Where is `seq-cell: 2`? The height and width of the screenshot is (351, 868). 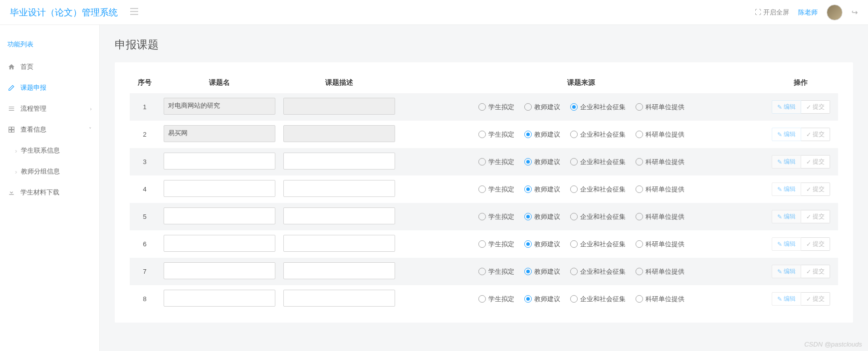 seq-cell: 2 is located at coordinates (145, 135).